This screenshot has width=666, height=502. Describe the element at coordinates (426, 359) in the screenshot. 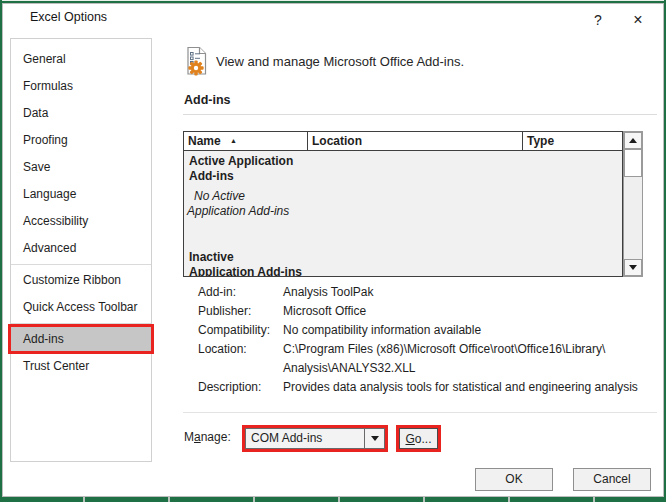

I see `detail-row-location: Location: C:\Program Files (x86)\Microso…` at that location.